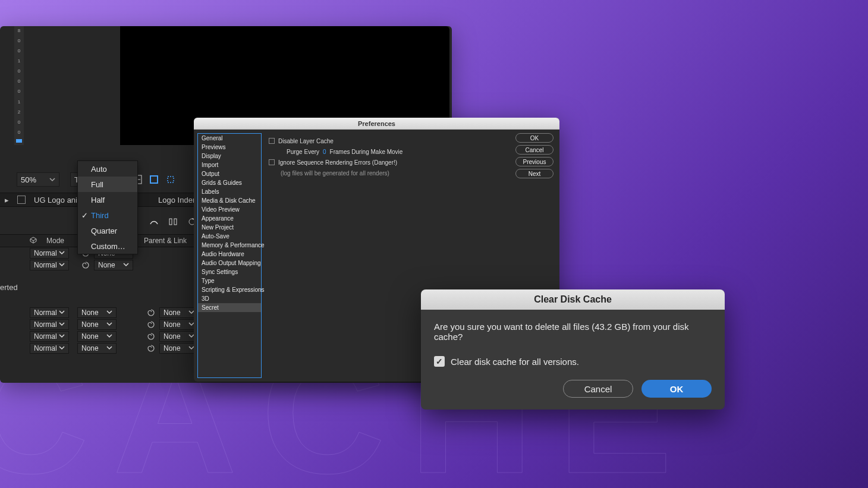 Image resolution: width=868 pixels, height=488 pixels. Describe the element at coordinates (229, 138) in the screenshot. I see `pref-category-general: General` at that location.